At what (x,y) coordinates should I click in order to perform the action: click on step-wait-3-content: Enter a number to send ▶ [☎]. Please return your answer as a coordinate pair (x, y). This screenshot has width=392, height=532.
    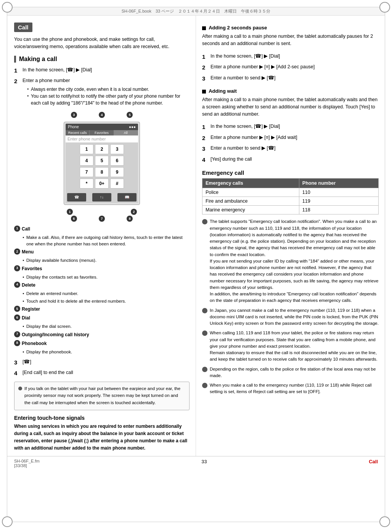
    Looking at the image, I should click on (294, 149).